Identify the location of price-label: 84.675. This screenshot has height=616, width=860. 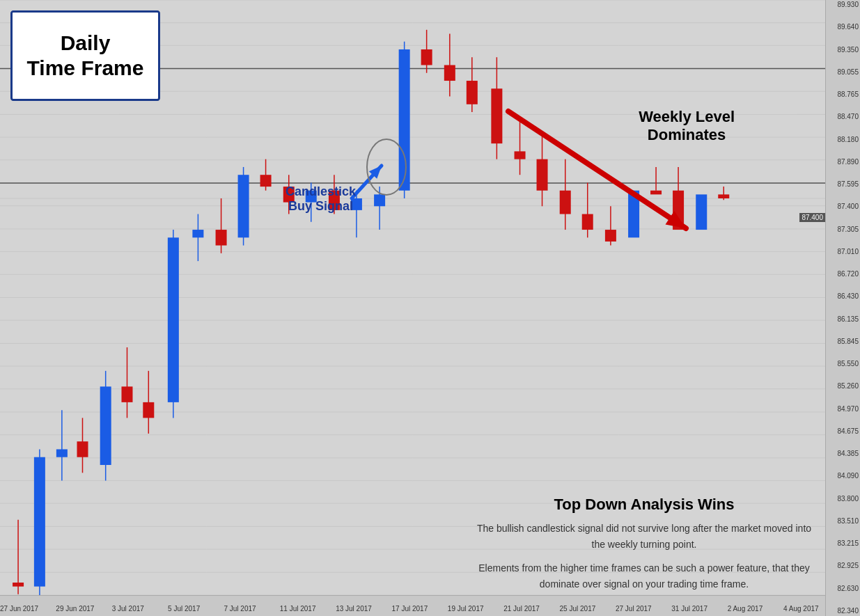
(843, 432).